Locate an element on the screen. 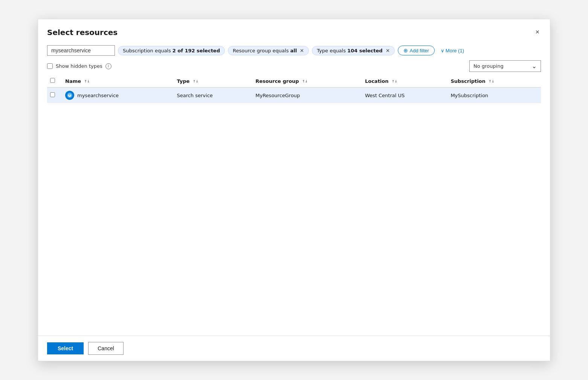  select-button: Select is located at coordinates (66, 348).